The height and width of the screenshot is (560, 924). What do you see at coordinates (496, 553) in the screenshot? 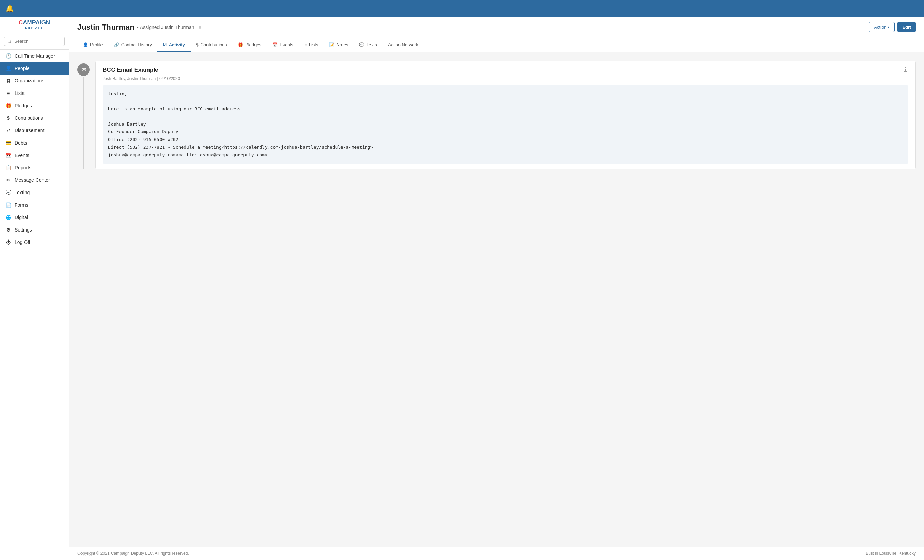
I see `footer: Copyright © 2021 Campaign Deputy LLC. Al…` at bounding box center [496, 553].